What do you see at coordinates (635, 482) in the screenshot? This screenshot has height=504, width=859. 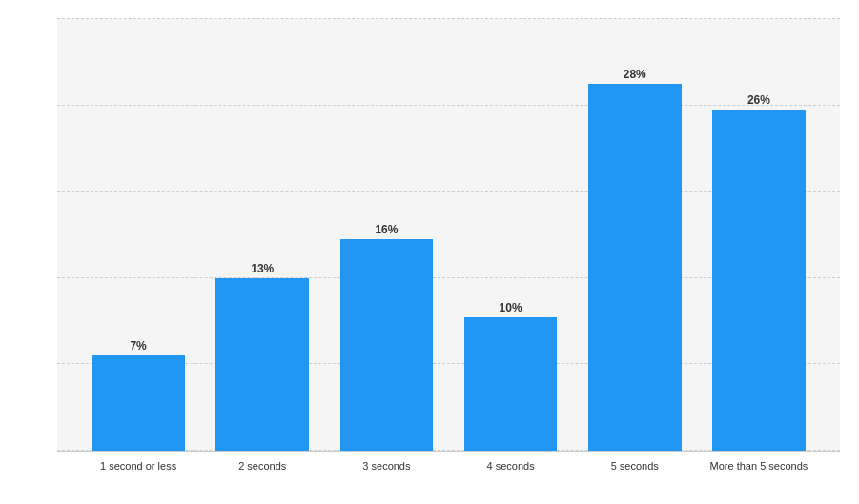 I see `x-axis-label: 5 seconds` at bounding box center [635, 482].